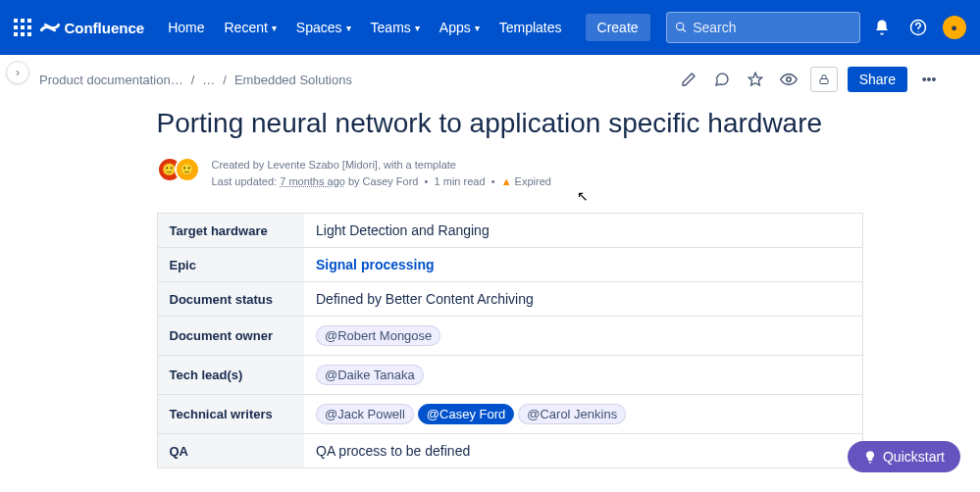 This screenshot has height=492, width=980. I want to click on table-row: EpicSignal processing, so click(510, 265).